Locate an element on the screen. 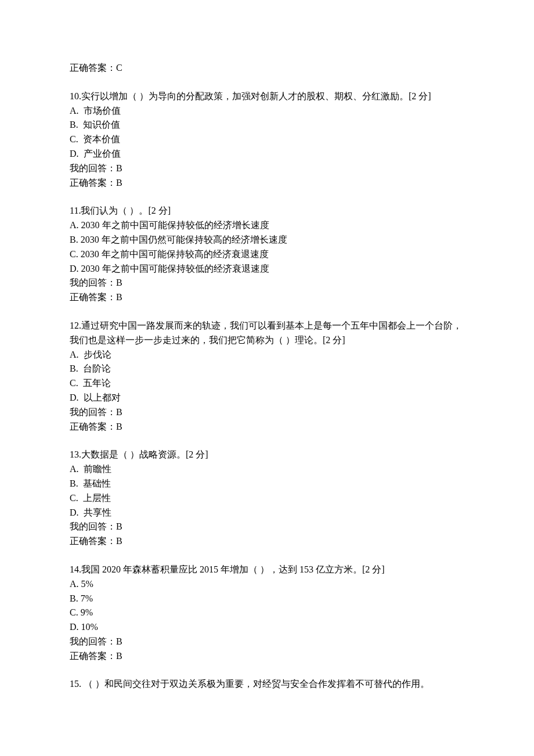  option-d: D. 2030 年之前中国可能保持较低的经济衰退速度 is located at coordinates (267, 269).